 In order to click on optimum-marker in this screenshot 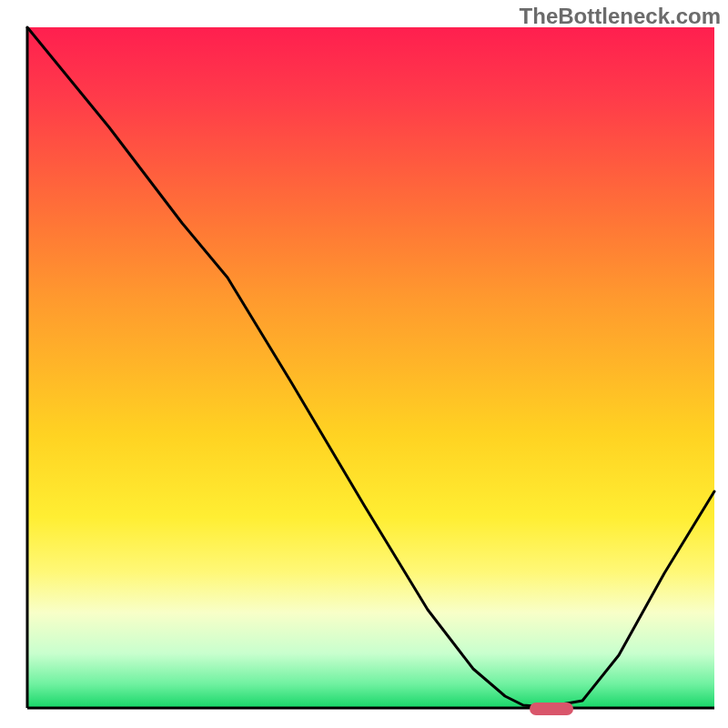, I will do `click(551, 709)`.